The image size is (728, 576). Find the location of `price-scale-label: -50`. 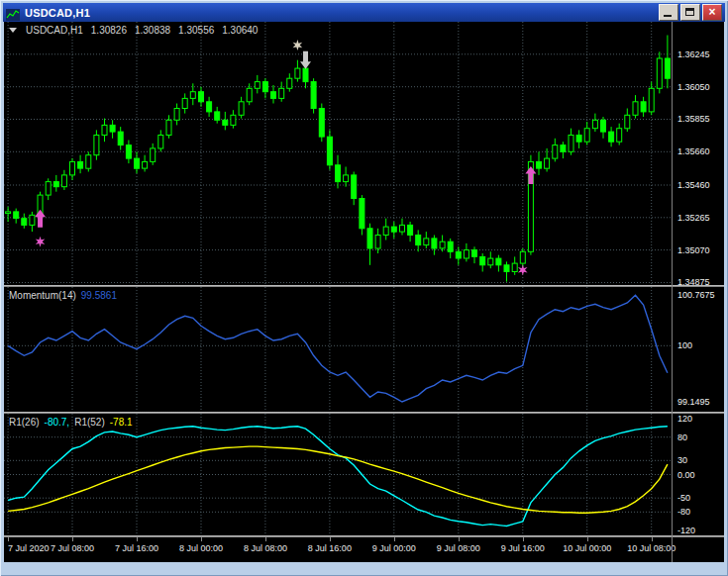

price-scale-label: -50 is located at coordinates (683, 498).